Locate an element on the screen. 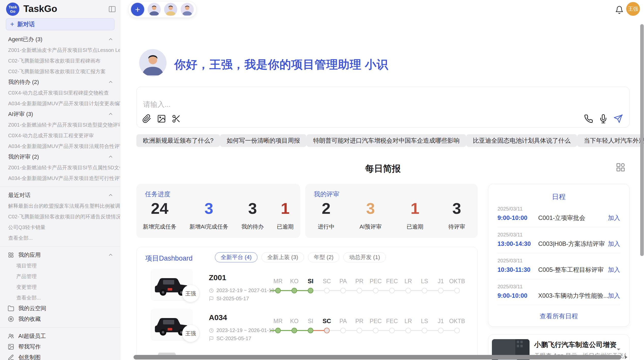  stat-label: 我的待办 is located at coordinates (253, 227).